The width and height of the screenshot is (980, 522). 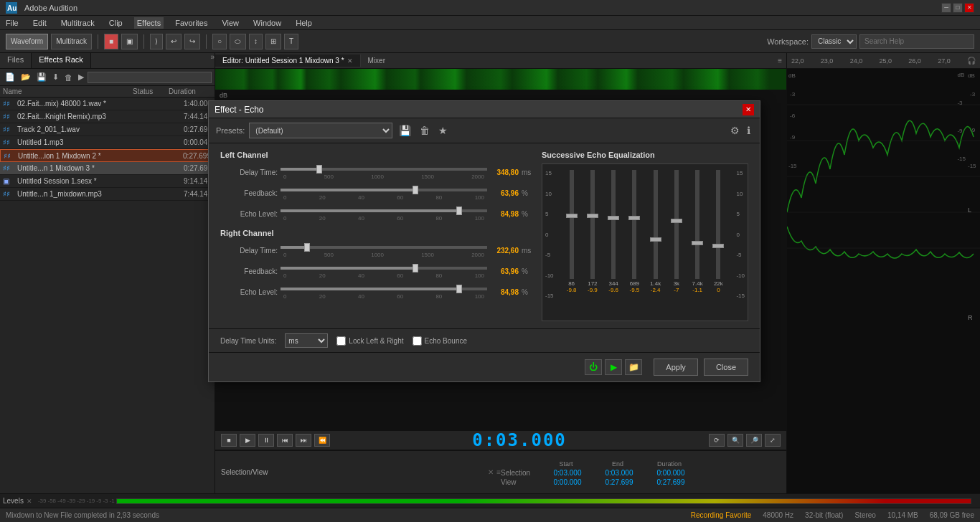 What do you see at coordinates (255, 42) in the screenshot?
I see `toolbar-btn-8: ↕` at bounding box center [255, 42].